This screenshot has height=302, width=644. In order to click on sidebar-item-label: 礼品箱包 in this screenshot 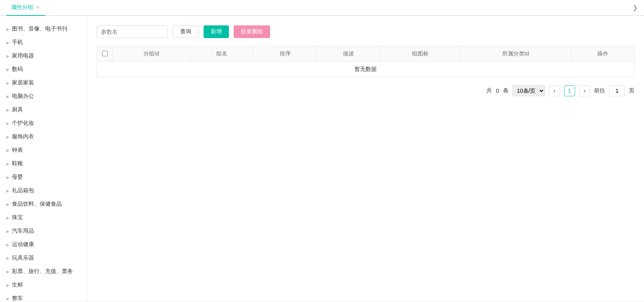, I will do `click(23, 191)`.